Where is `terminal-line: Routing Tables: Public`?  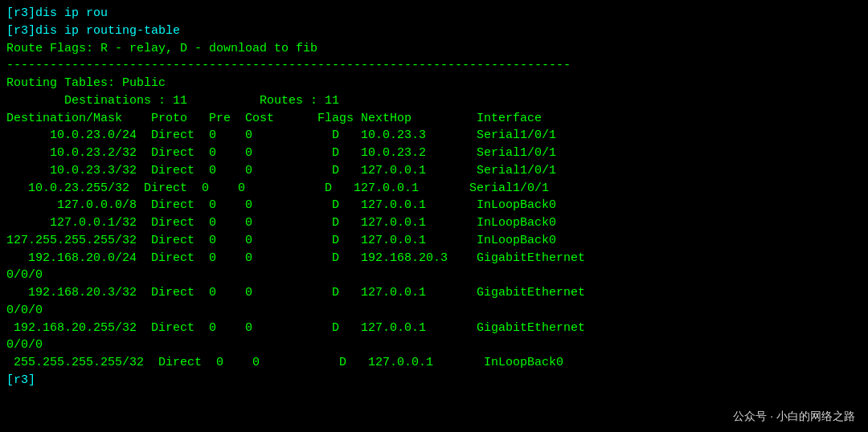 terminal-line: Routing Tables: Public is located at coordinates (434, 84).